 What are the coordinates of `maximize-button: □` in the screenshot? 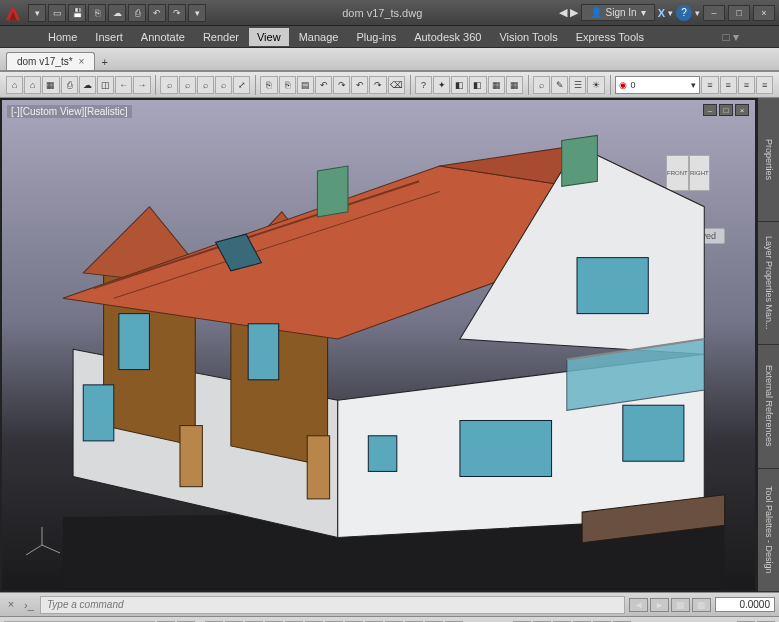 It's located at (739, 13).